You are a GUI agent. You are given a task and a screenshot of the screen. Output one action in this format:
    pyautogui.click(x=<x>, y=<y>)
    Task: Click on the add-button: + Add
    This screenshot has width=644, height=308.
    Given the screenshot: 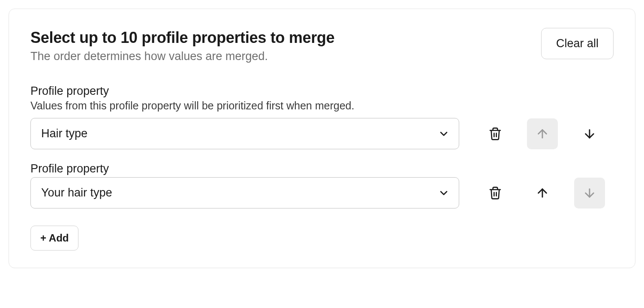 What is the action you would take?
    pyautogui.click(x=54, y=238)
    